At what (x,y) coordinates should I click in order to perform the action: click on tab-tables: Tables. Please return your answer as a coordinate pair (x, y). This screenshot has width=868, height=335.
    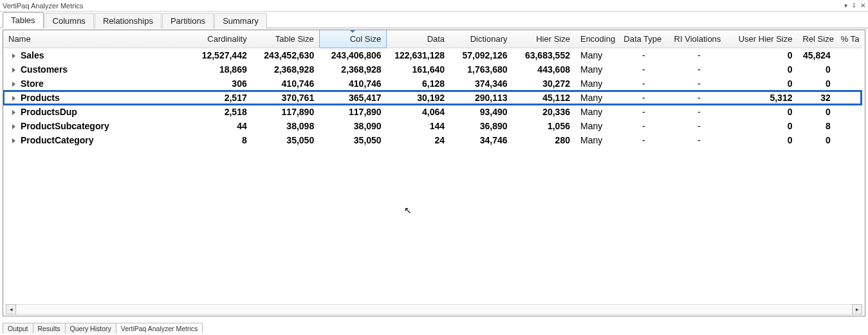
    Looking at the image, I should click on (23, 21).